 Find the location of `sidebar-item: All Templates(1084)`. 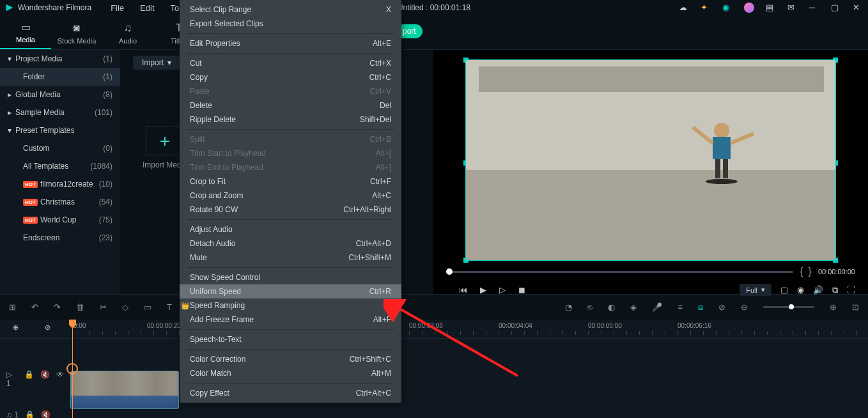

sidebar-item: All Templates(1084) is located at coordinates (60, 166).